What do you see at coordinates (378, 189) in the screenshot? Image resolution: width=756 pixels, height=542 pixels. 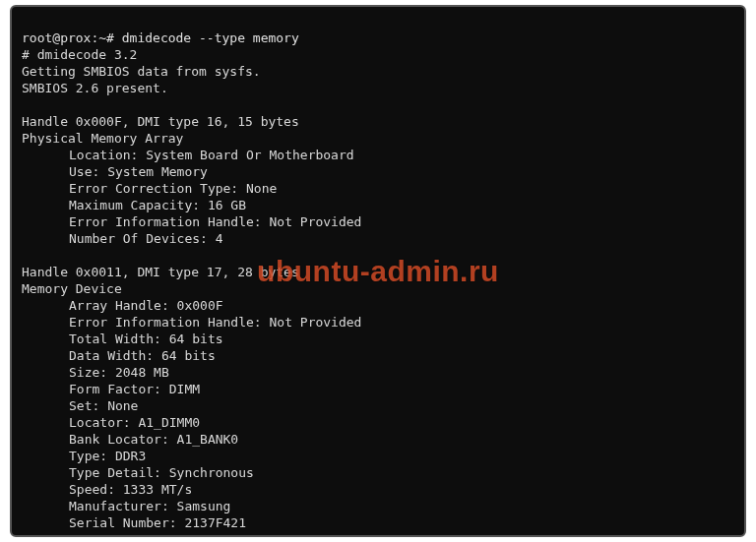 I see `pma-ecc: Error Correction Type: None` at bounding box center [378, 189].